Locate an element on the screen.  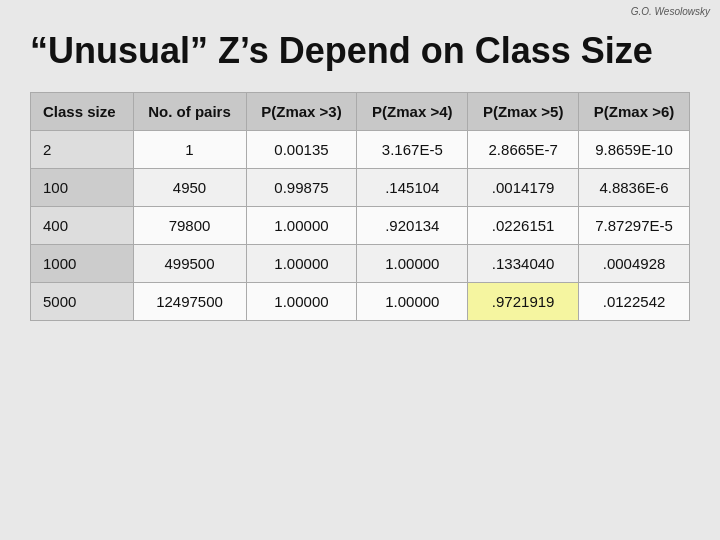
table-cell-p5: .9721919 is located at coordinates (524, 302).